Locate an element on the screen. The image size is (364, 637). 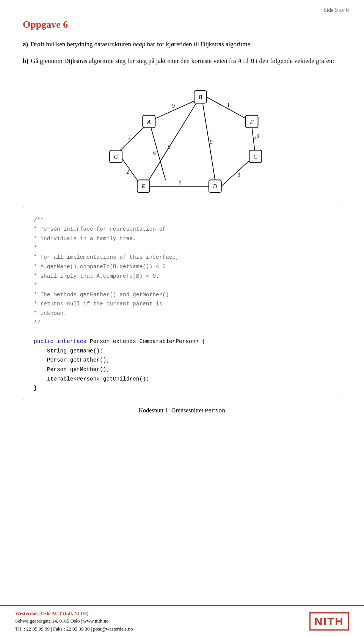
code-line-7: * shall imply that A.compareTo(B) < 0. is located at coordinates (182, 276).